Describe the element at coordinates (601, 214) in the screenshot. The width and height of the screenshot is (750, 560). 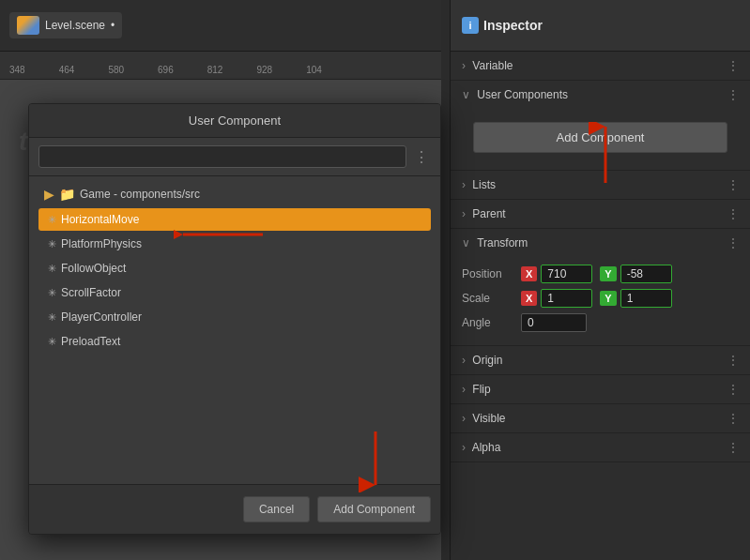
I see `parent-section: › Parent ⋮` at that location.